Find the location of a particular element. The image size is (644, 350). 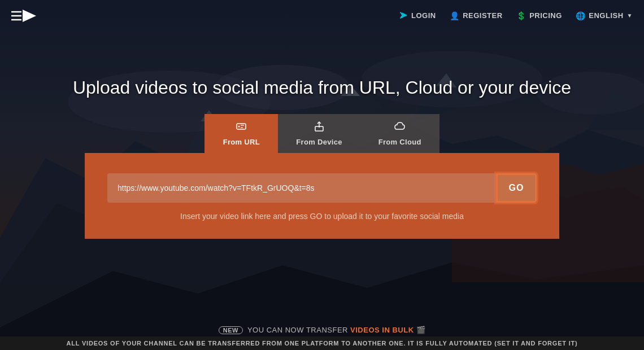

navbar: ⮞ LOGIN 👤 REGISTER 💲 PRICING 🌐 ENGLISH ▼ is located at coordinates (322, 16).